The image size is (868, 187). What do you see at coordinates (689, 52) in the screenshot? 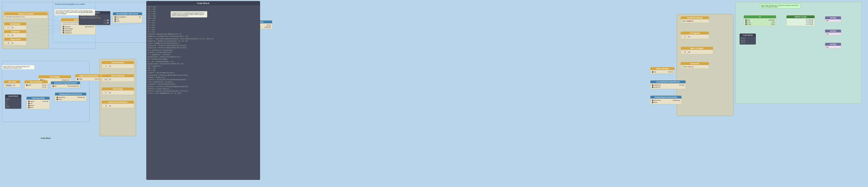
I see `maxsteps-out` at bounding box center [689, 52].